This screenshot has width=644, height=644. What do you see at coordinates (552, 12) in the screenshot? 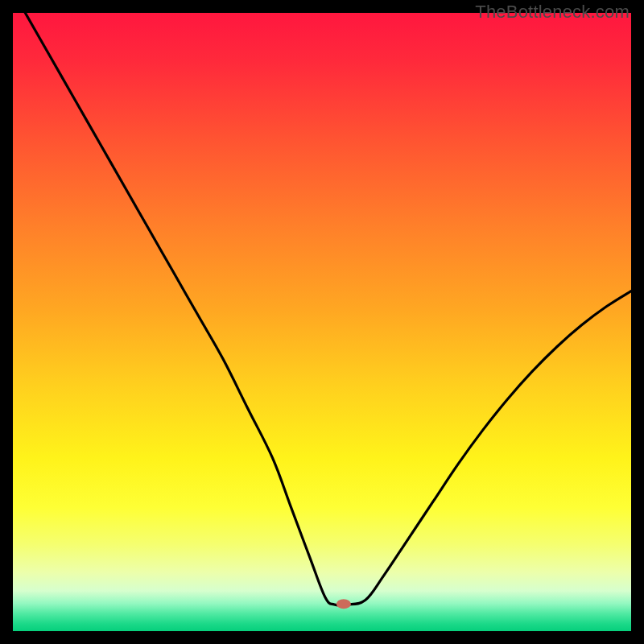
I see `watermark-text: TheBottleneck.com` at bounding box center [552, 12].